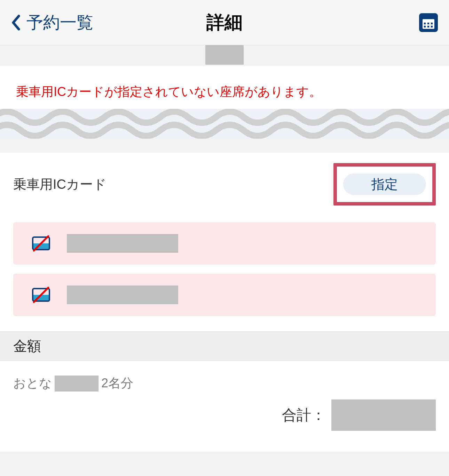  What do you see at coordinates (60, 184) in the screenshot?
I see `ic-card-label: 乗車用ICカード` at bounding box center [60, 184].